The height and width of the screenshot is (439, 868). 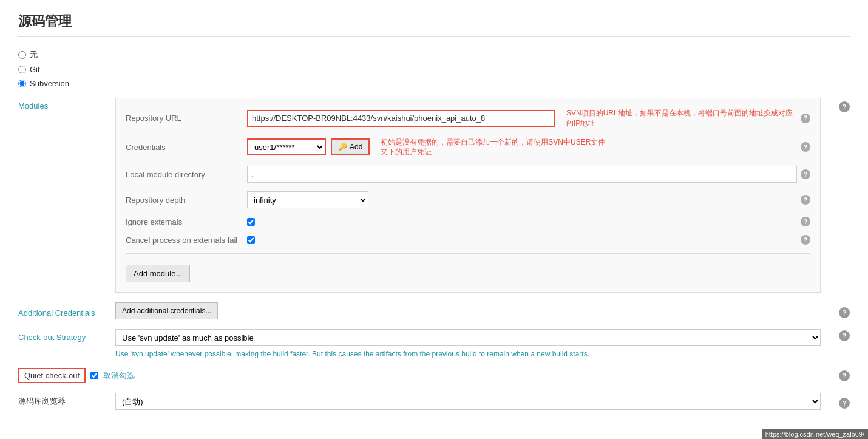 What do you see at coordinates (67, 335) in the screenshot?
I see `checkout-strategy-label: Check-out Strategy` at bounding box center [67, 335].